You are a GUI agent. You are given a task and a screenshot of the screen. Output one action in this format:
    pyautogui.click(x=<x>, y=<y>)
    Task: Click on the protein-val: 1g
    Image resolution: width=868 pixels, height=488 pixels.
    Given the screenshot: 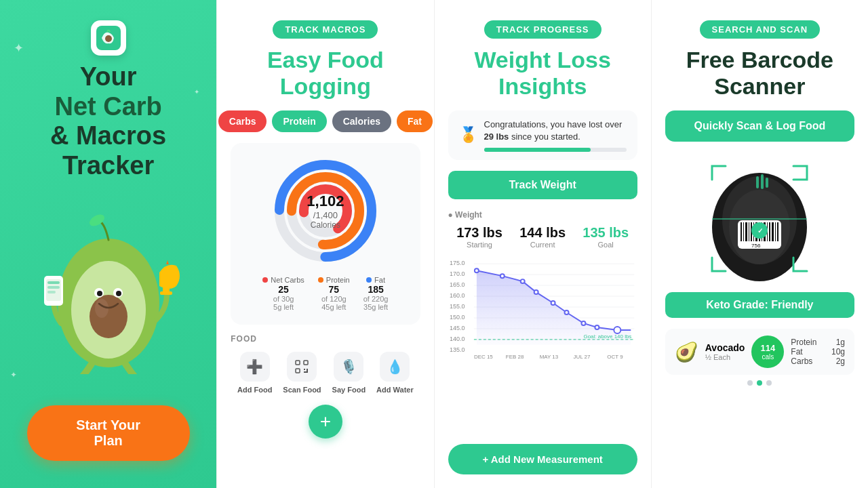 What is the action you would take?
    pyautogui.click(x=841, y=342)
    